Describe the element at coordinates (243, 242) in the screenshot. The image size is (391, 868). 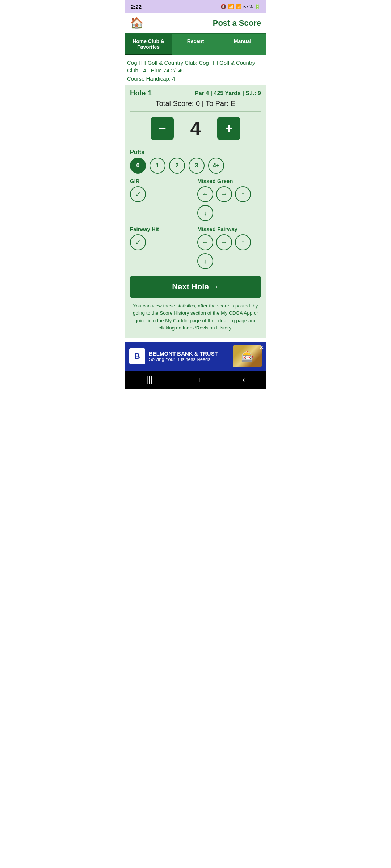
I see `missed-fairway-up: ↑` at that location.